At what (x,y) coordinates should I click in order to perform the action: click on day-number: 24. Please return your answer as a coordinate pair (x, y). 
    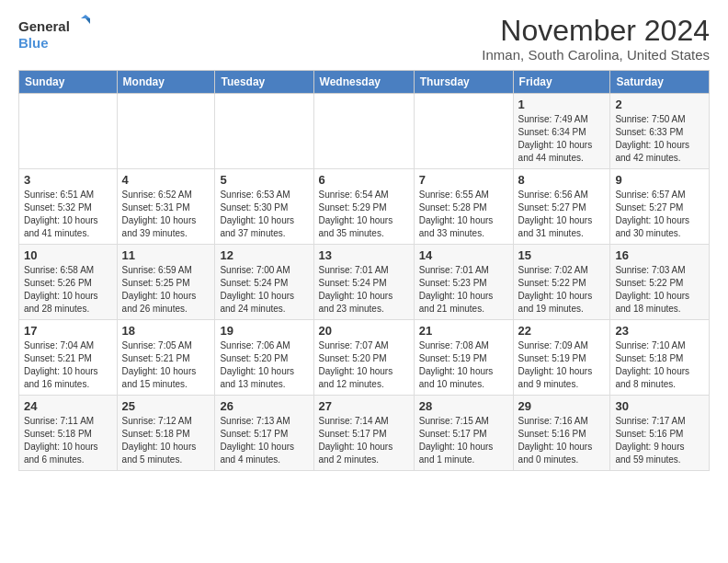
    Looking at the image, I should click on (68, 407).